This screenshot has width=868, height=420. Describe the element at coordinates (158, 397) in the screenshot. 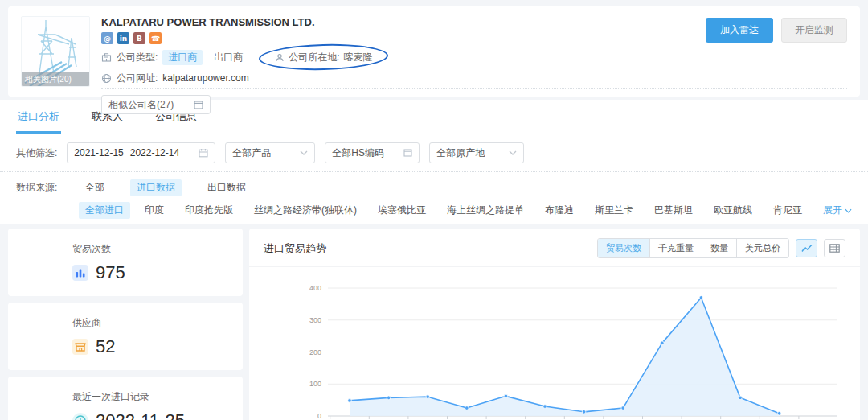

I see `stat-label: 最近一次进口记录` at that location.